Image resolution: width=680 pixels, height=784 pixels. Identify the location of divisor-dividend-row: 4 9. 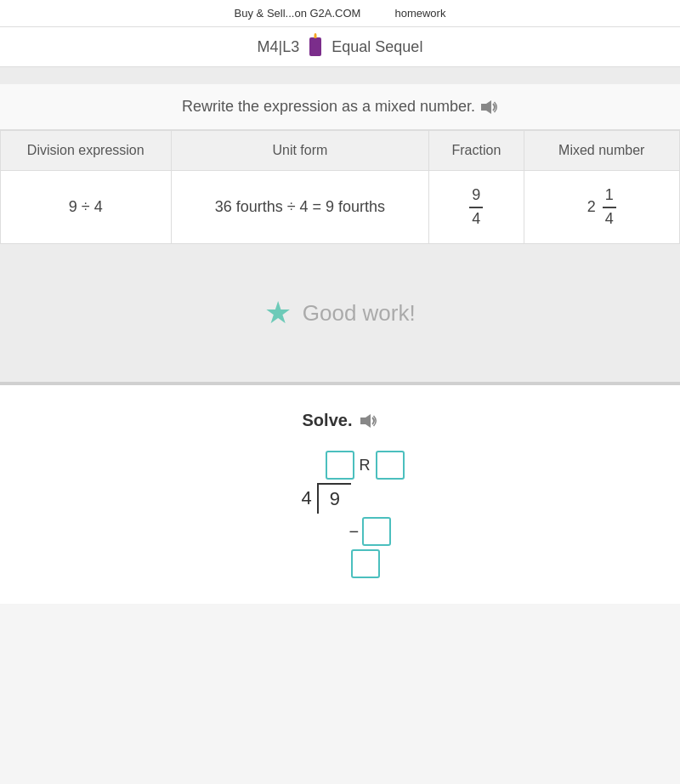
(326, 498).